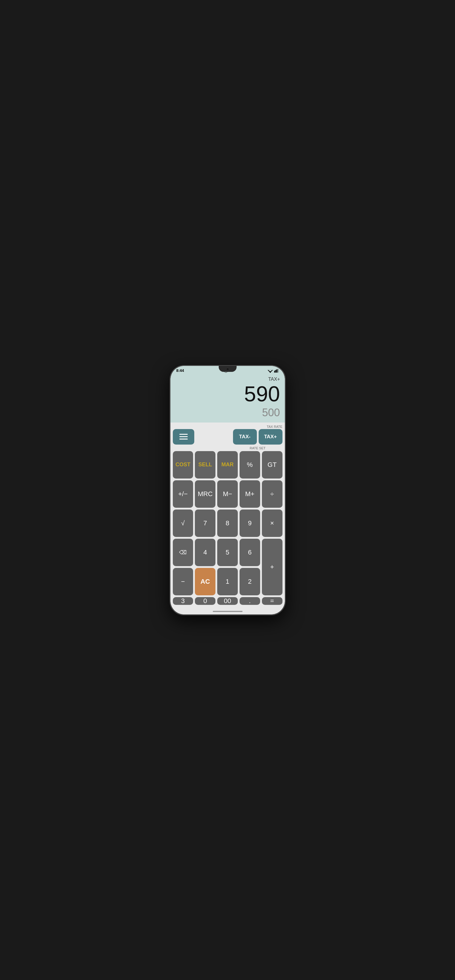 Image resolution: width=455 pixels, height=980 pixels. Describe the element at coordinates (205, 465) in the screenshot. I see `sell-button: SELL` at that location.